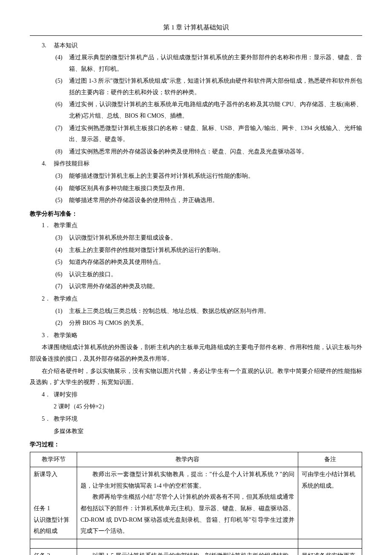 The width and height of the screenshot is (392, 555). Describe the element at coordinates (216, 263) in the screenshot. I see `item-text: 知道内存储器的种类及其使用特点。` at that location.